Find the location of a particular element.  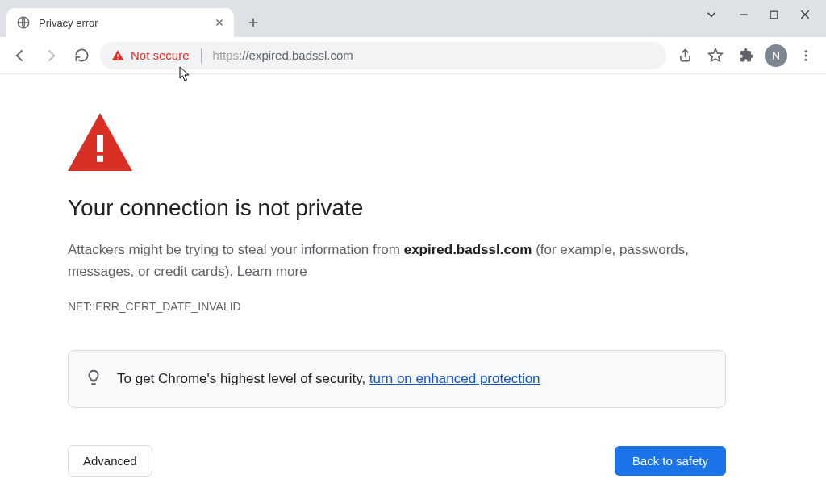

button-row: Advanced Back to safety is located at coordinates (397, 461).